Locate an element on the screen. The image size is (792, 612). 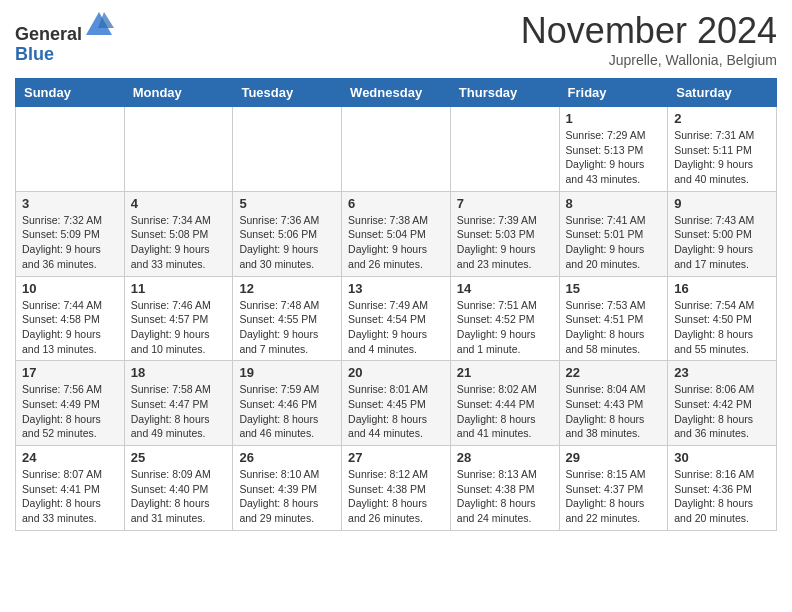
calendar-week-row: 1Sunrise: 7:29 AM Sunset: 5:13 PM Daylig… is located at coordinates (396, 150).